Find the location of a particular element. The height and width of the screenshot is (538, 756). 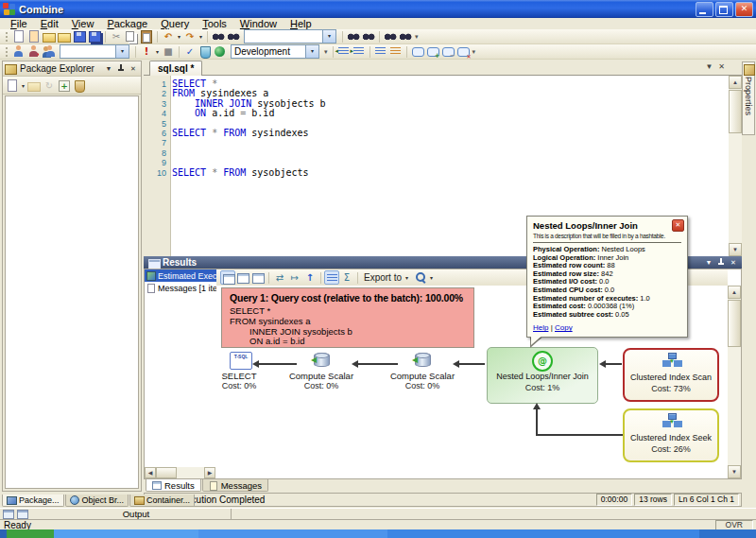

grid-view-icon is located at coordinates (228, 278).